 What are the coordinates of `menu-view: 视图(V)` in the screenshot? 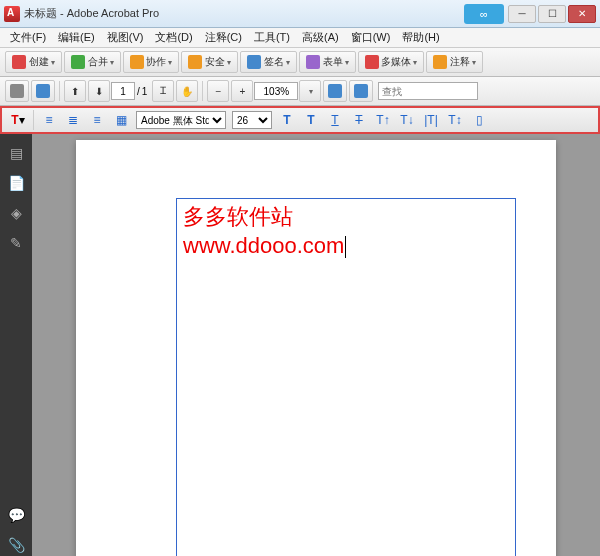 It's located at (126, 38).